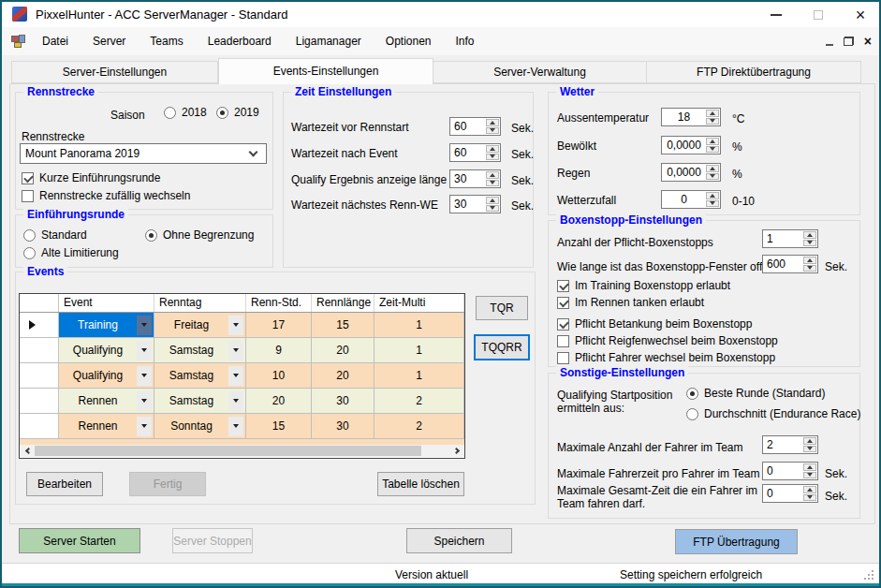  Describe the element at coordinates (343, 325) in the screenshot. I see `rennlaenge-cell: 15` at that location.